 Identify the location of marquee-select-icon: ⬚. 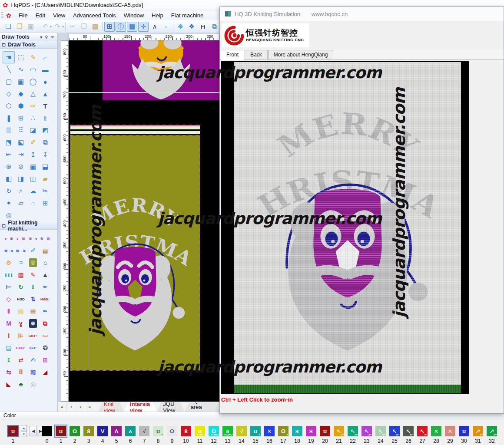
(21, 57).